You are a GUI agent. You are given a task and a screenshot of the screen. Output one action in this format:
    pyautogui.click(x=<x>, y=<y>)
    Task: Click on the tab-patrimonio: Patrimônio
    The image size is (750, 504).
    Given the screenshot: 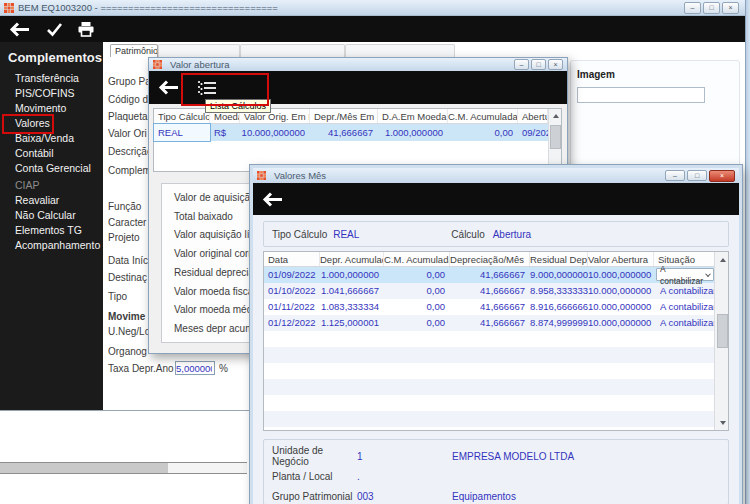 What is the action you would take?
    pyautogui.click(x=134, y=50)
    